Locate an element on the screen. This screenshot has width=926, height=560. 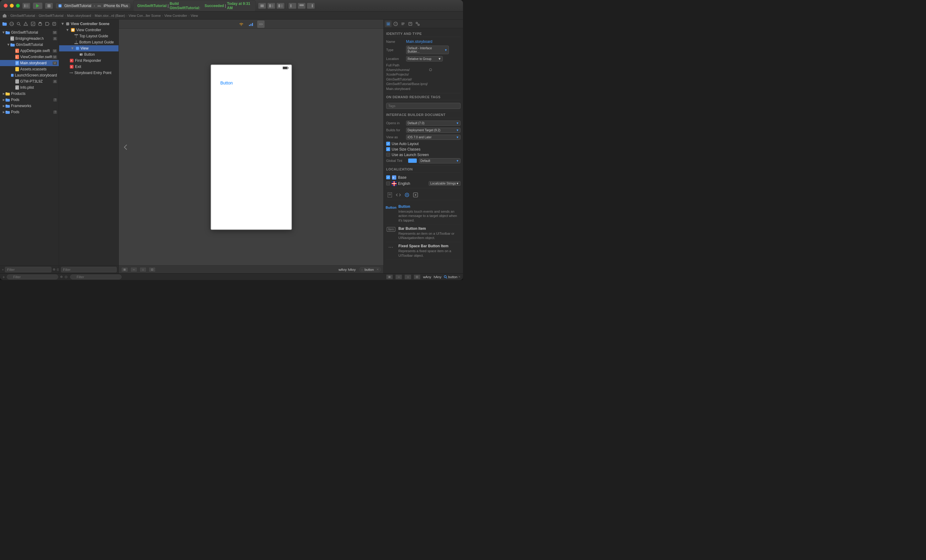
type-select: Default - Interface Builder... ▼ is located at coordinates (428, 50).